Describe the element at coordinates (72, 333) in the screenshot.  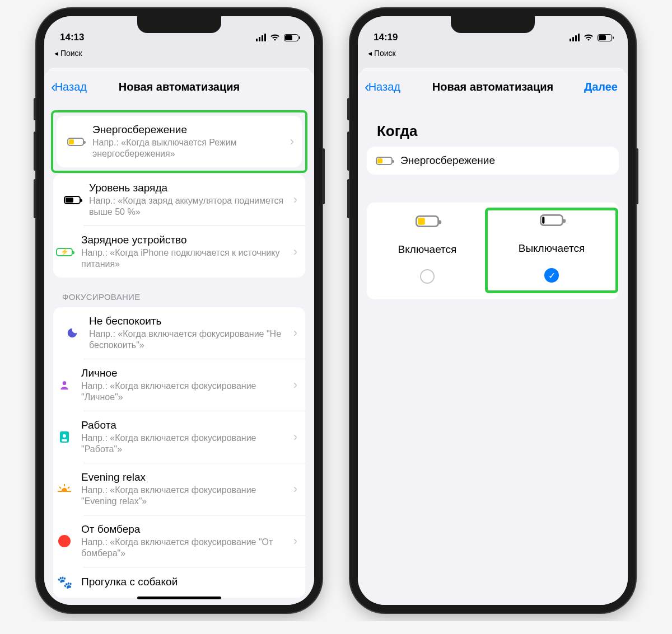
I see `moon-icon` at that location.